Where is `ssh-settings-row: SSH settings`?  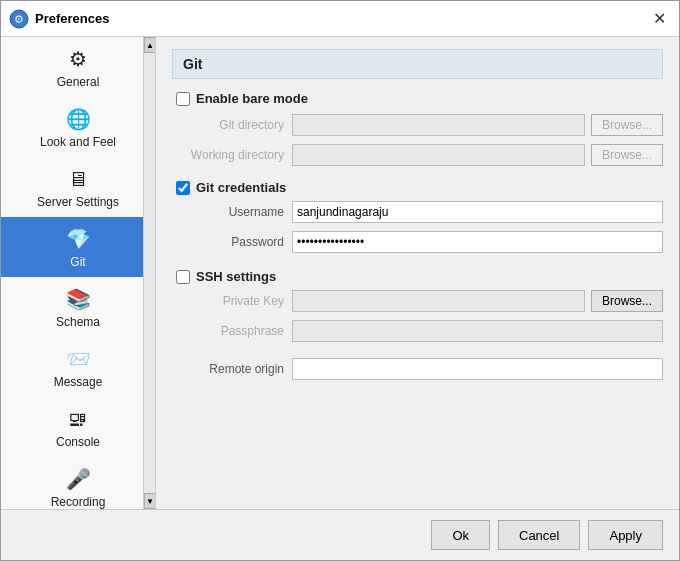 ssh-settings-row: SSH settings is located at coordinates (418, 276).